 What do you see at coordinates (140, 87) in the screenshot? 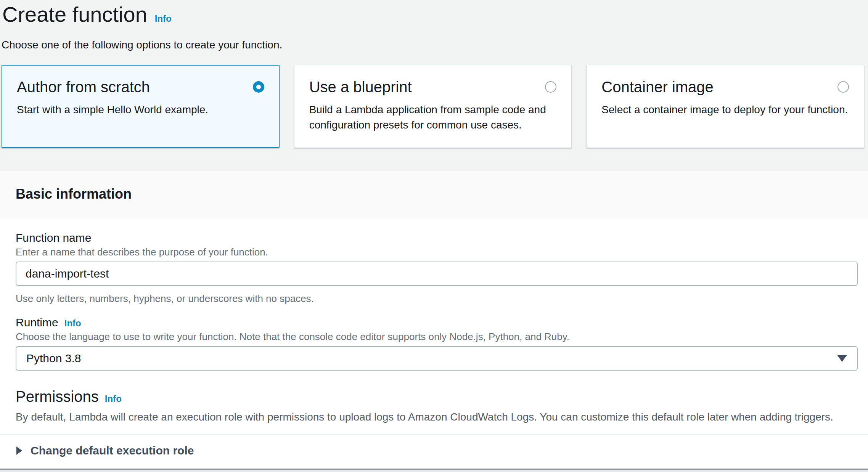
I see `card-header: Author from scratch` at bounding box center [140, 87].